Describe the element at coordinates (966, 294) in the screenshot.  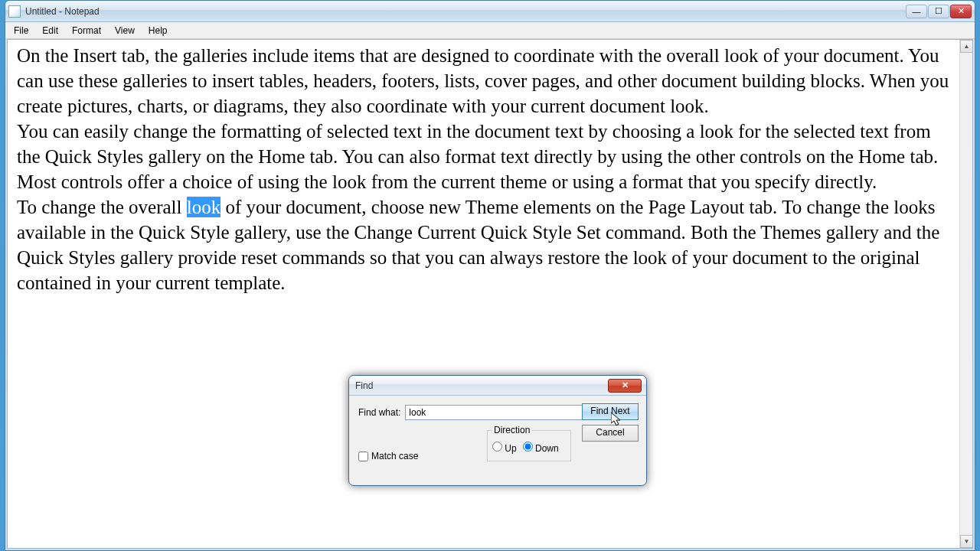
I see `vertical-scrollbar: ▲ ▼` at that location.